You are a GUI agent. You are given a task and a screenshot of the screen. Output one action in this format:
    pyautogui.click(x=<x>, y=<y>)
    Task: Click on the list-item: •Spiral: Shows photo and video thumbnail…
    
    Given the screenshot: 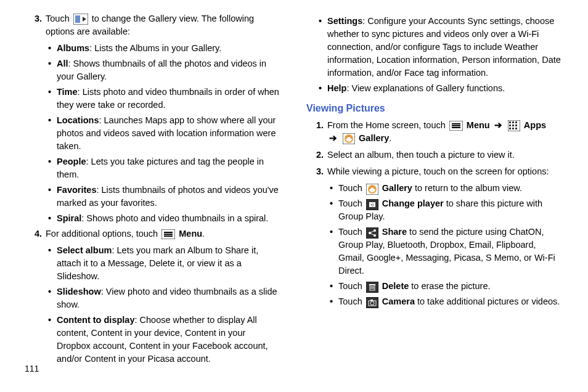 What is the action you would take?
    pyautogui.click(x=161, y=218)
    